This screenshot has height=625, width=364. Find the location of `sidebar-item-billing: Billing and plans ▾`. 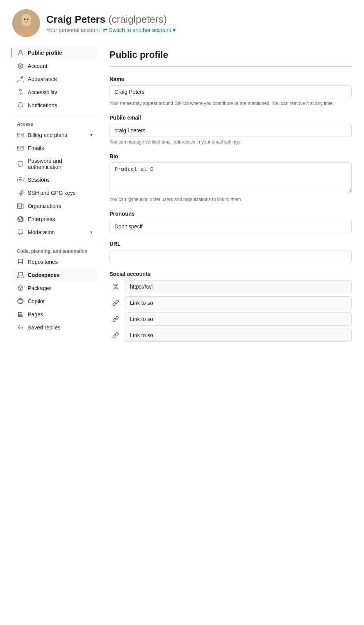

sidebar-item-billing: Billing and plans ▾ is located at coordinates (55, 135).